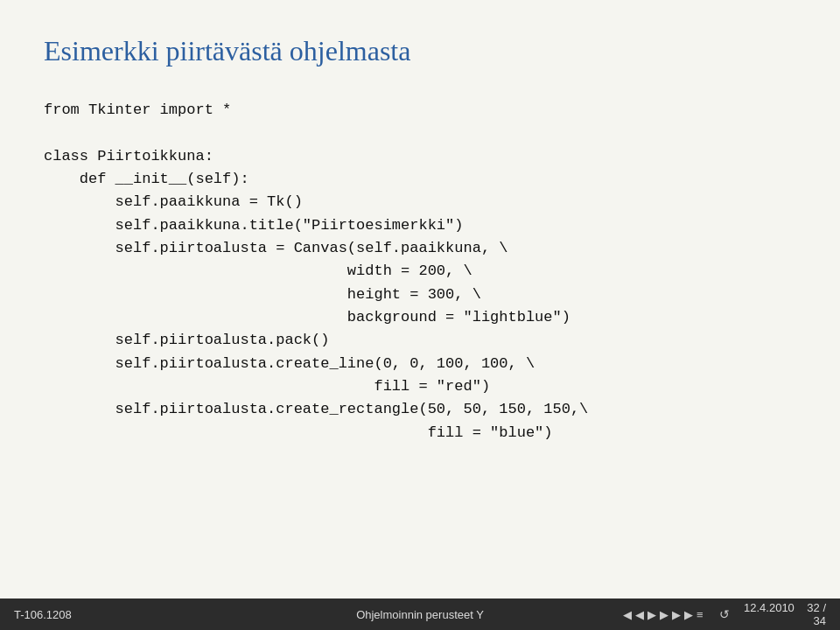  Describe the element at coordinates (420, 614) in the screenshot. I see `footer-center: Ohjelmoinnin perusteet Y` at that location.